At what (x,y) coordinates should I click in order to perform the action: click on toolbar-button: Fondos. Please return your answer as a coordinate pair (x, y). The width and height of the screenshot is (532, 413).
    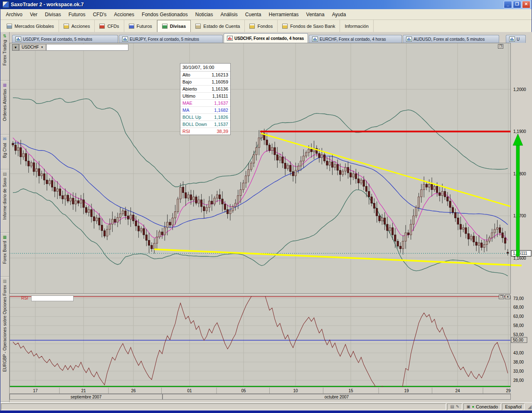
    Looking at the image, I should click on (261, 26).